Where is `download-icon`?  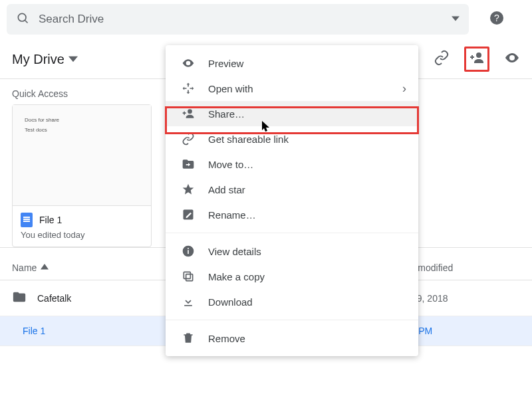
download-icon is located at coordinates (188, 302).